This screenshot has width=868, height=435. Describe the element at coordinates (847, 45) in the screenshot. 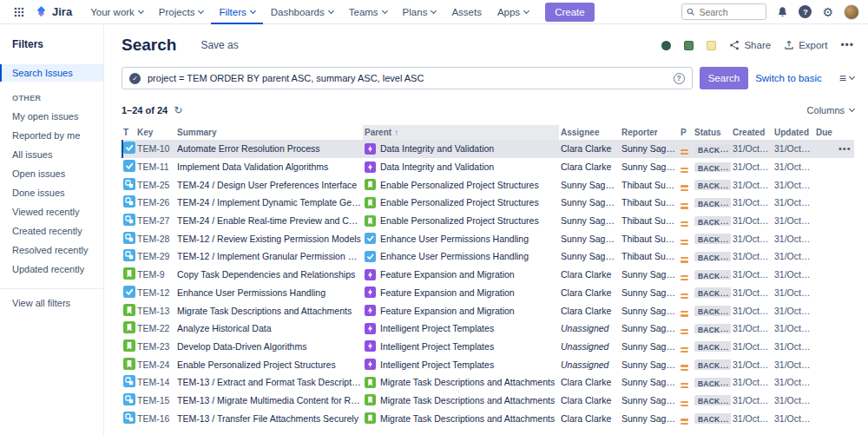

I see `header-more-button: •••` at that location.